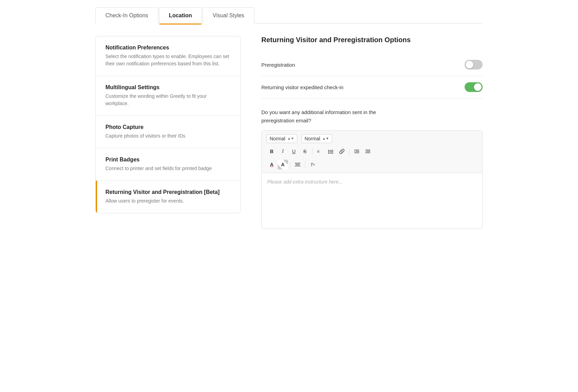 This screenshot has width=578, height=392. Describe the element at coordinates (305, 151) in the screenshot. I see `strikethrough-button: S` at that location.